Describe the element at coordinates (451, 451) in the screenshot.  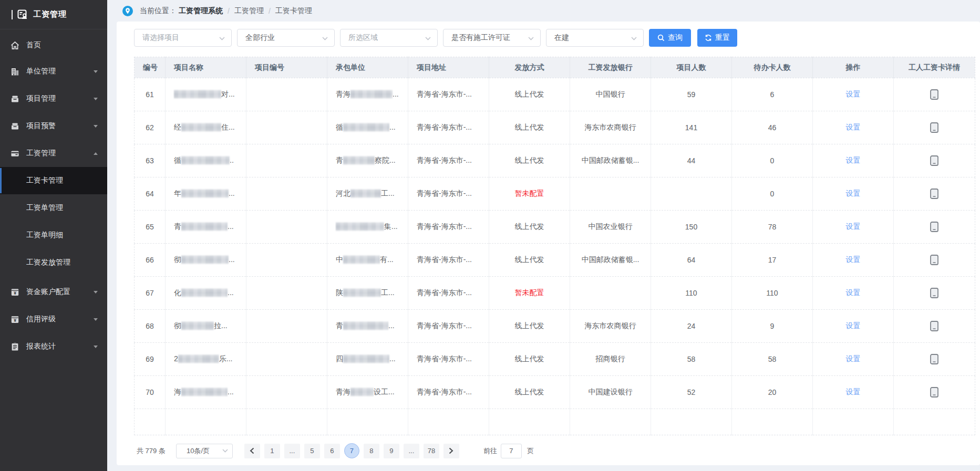
I see `chevron-right-icon` at that location.